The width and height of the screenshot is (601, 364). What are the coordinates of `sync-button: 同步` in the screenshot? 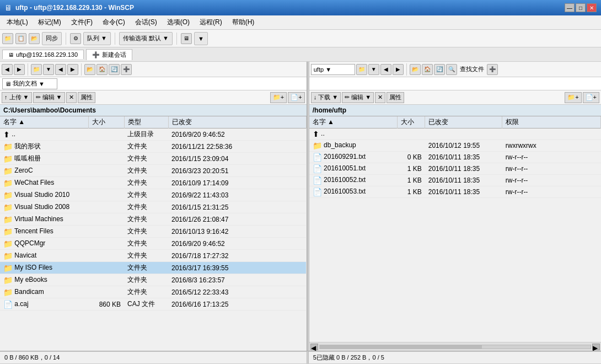 It's located at (52, 39).